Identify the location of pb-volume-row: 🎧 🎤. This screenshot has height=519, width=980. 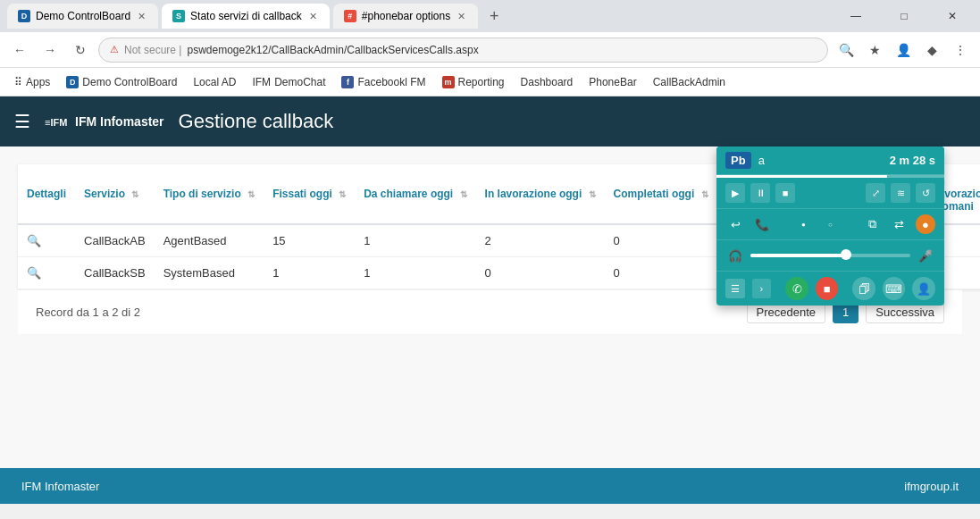
(831, 255).